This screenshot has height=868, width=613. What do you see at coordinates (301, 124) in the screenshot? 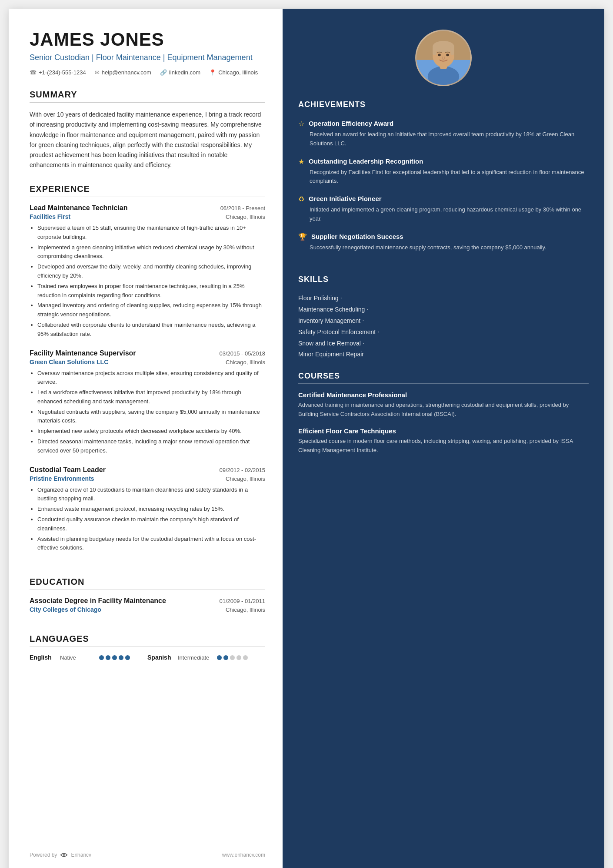
I see `star-outline-icon: ☆` at bounding box center [301, 124].